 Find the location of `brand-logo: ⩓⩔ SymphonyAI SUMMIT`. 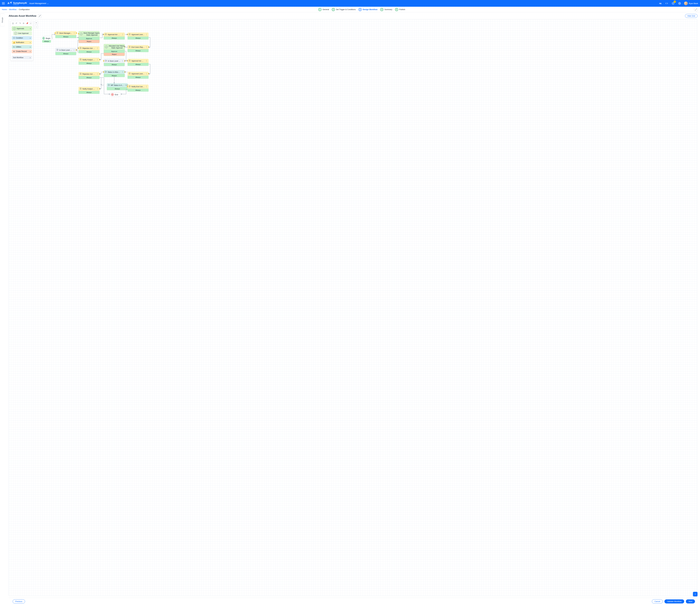

brand-logo: ⩓⩔ SymphonyAI SUMMIT is located at coordinates (17, 3).